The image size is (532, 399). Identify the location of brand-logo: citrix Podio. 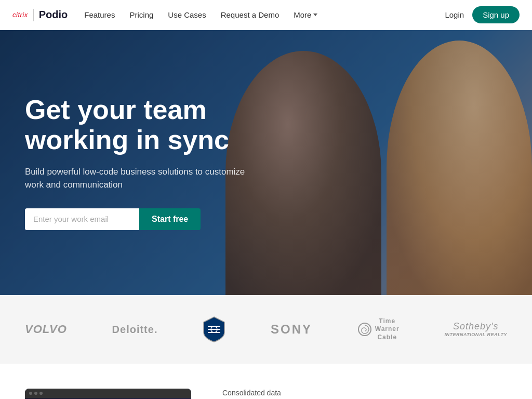
(40, 15).